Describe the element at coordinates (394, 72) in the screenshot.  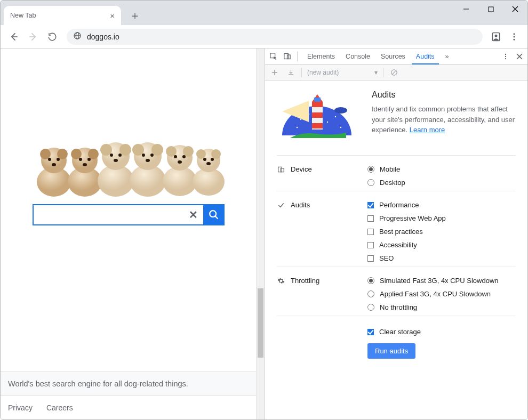
I see `block-icon` at that location.